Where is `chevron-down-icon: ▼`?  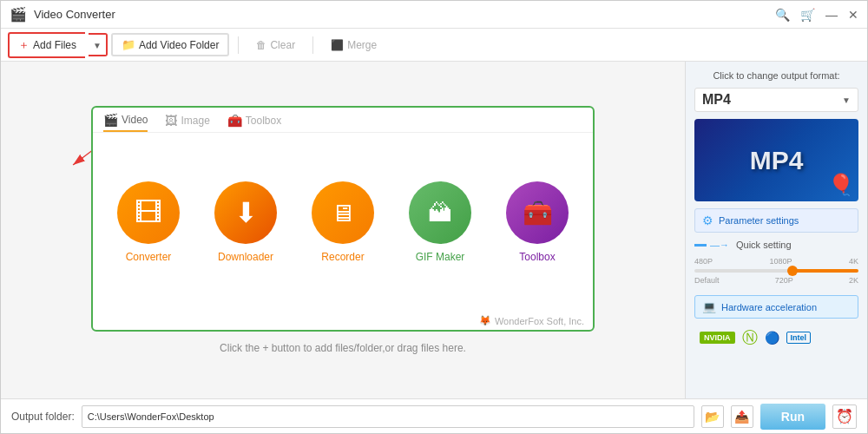
chevron-down-icon: ▼ is located at coordinates (97, 45).